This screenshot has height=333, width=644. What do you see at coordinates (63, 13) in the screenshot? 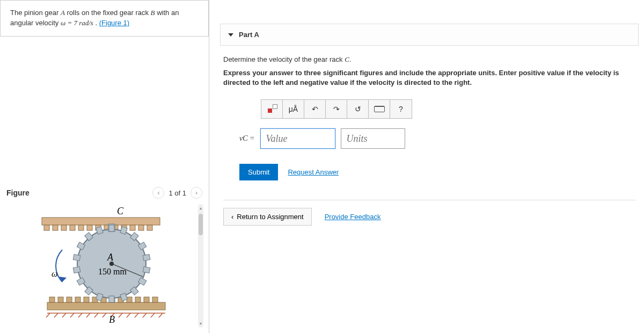
I see `var-a: A` at bounding box center [63, 13].